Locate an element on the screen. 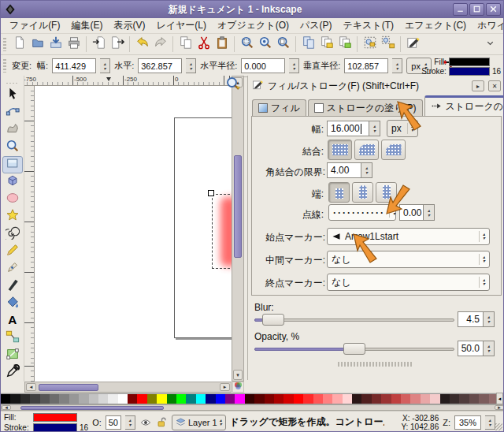 The image size is (504, 432). opacity-slider is located at coordinates (354, 348).